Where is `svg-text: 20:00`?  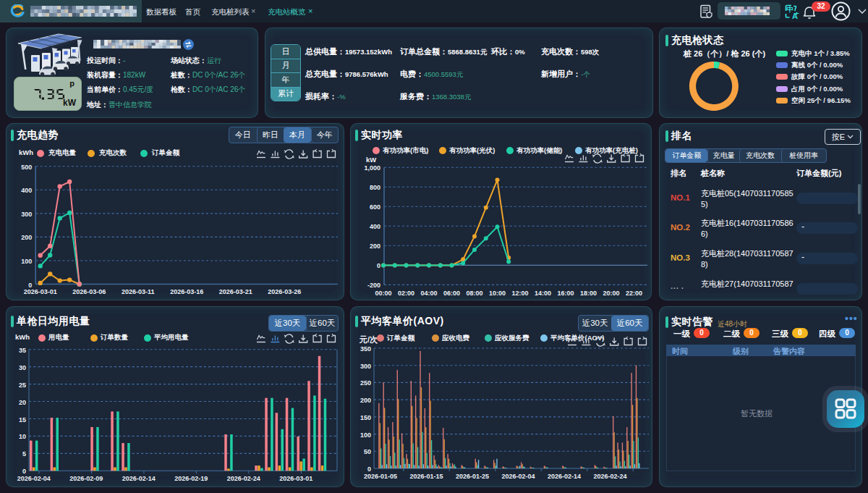
svg-text: 20:00 is located at coordinates (610, 293).